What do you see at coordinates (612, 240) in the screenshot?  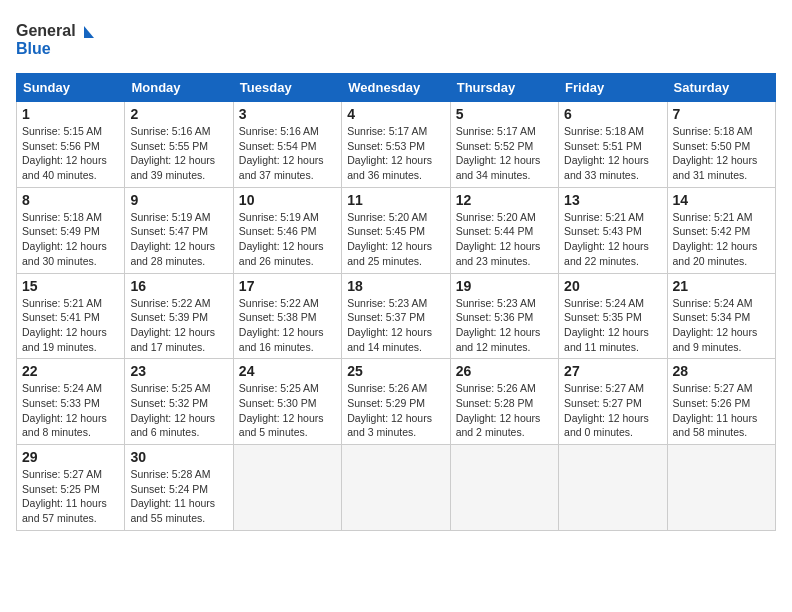 I see `day-info: Sunrise: 5:21 AMSunset: 5:43 PMDaylight:…` at bounding box center [612, 240].